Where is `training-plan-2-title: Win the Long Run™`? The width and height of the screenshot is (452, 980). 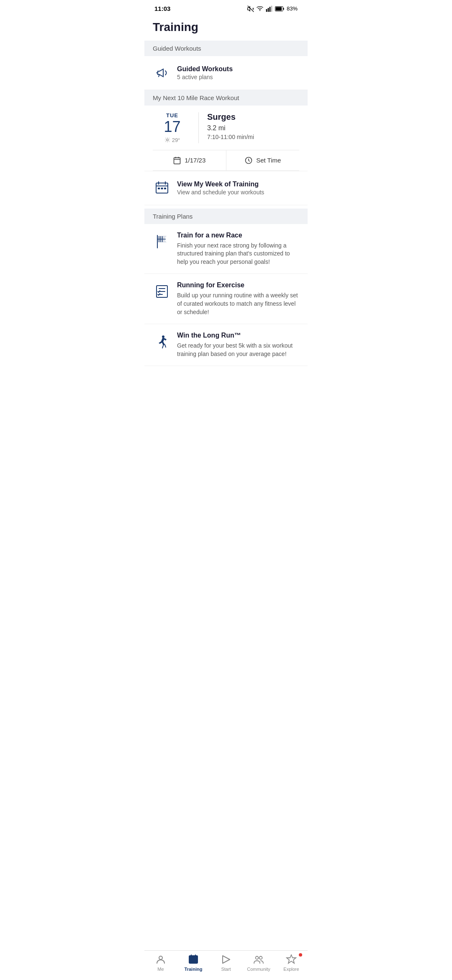
training-plan-2-title: Win the Long Run™ is located at coordinates (238, 335).